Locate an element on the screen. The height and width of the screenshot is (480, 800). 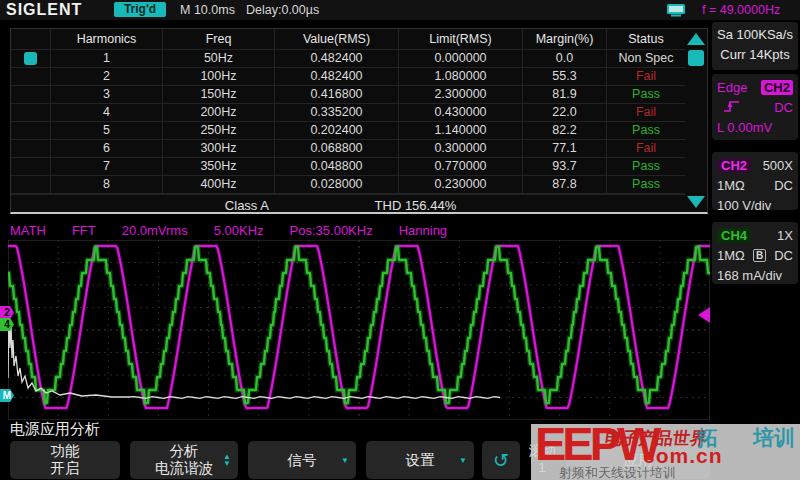
limit-cell: 0.300000 is located at coordinates (461, 148).